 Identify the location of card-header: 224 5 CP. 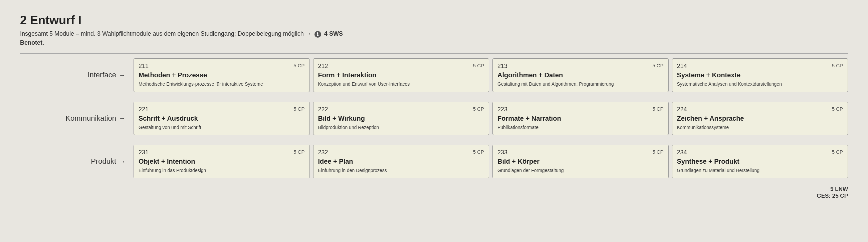
(760, 110).